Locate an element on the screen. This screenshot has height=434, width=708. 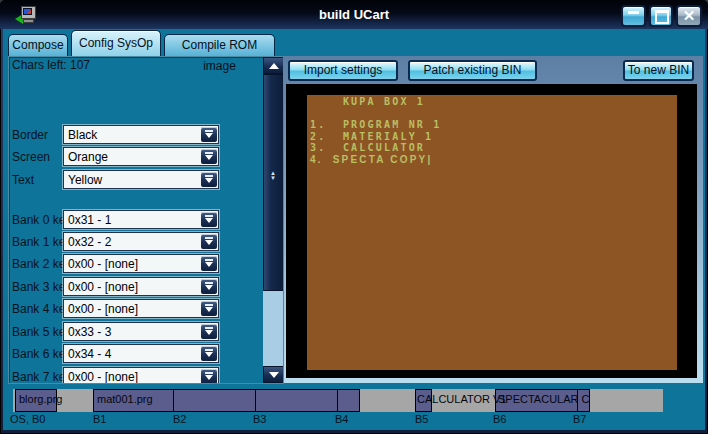
bank-label: B5 is located at coordinates (422, 419).